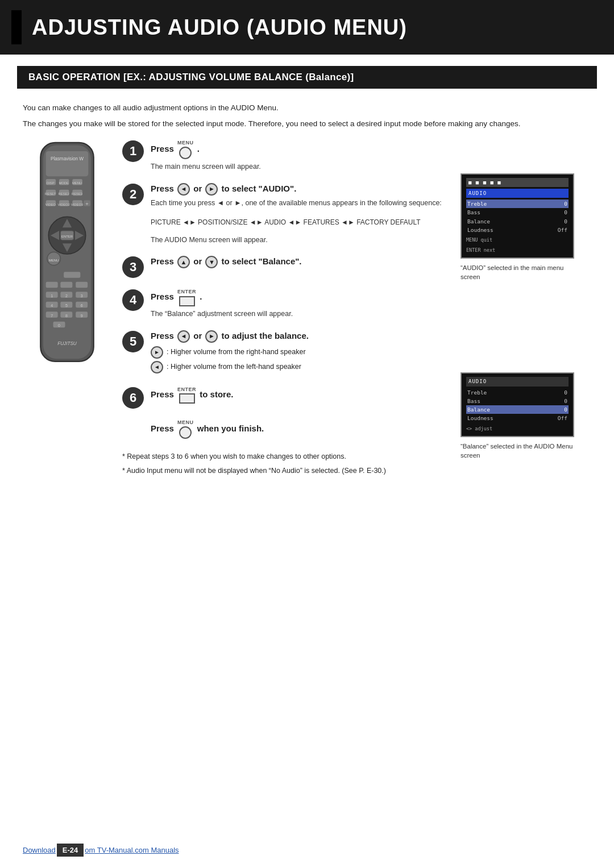 The width and height of the screenshot is (614, 868). Describe the element at coordinates (302, 149) in the screenshot. I see `step-1-title: Press MENU .` at that location.